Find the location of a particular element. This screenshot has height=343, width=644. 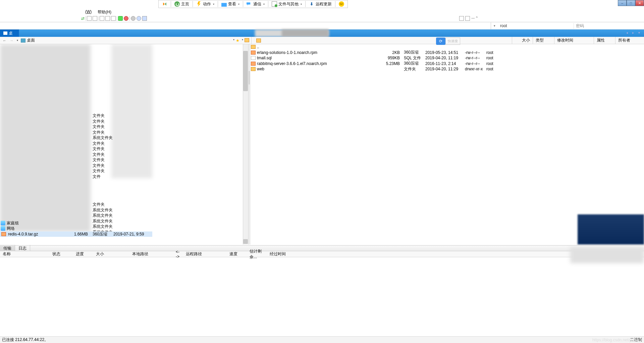

comm-button: 通信▾ is located at coordinates (256, 4).